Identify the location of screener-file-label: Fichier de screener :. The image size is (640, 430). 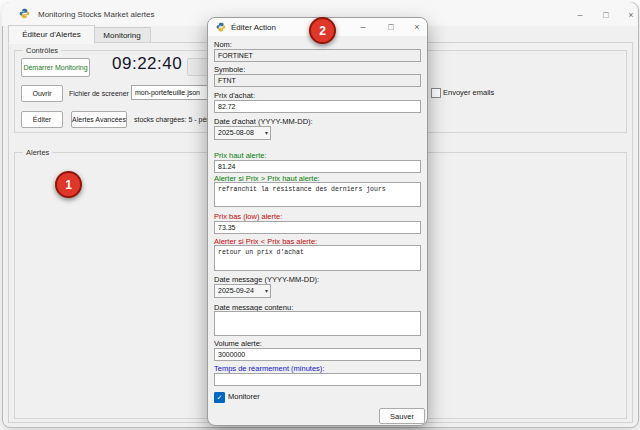
(101, 94).